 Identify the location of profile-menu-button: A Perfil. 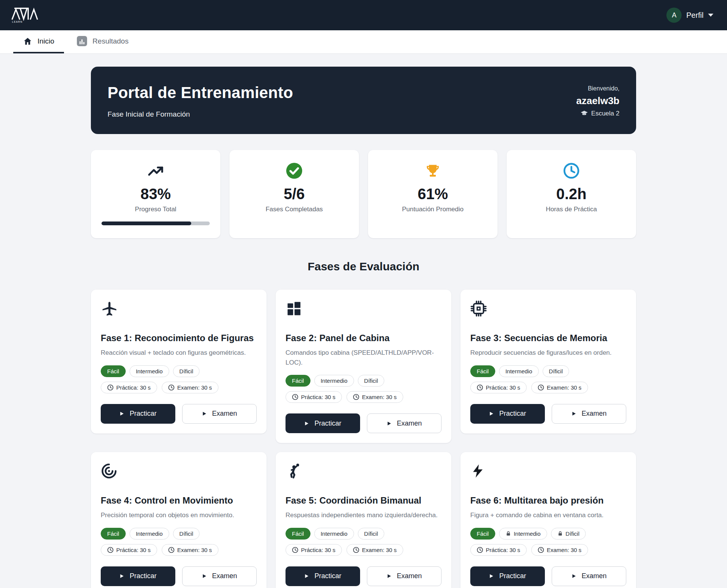
(690, 15).